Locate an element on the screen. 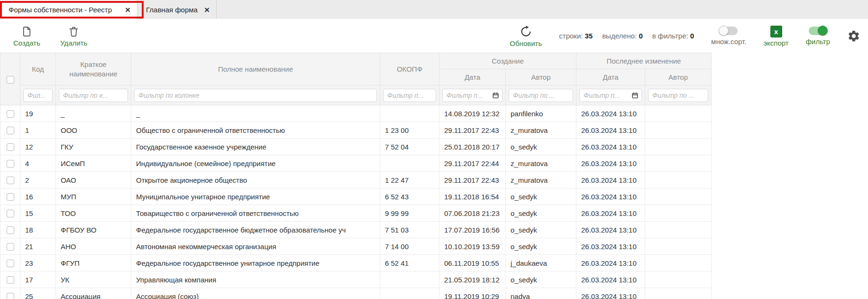  delete-button: Удалить is located at coordinates (74, 36).